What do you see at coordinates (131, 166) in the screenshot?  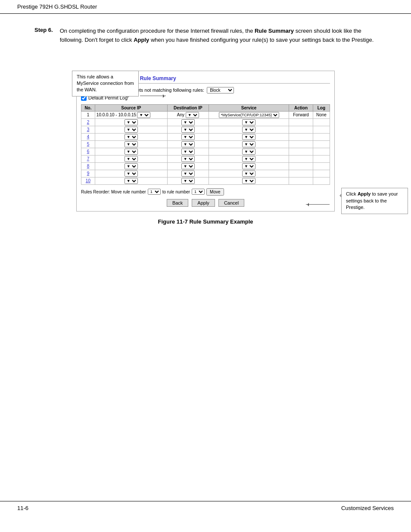 I see `row8-source-select: ▼` at bounding box center [131, 166].